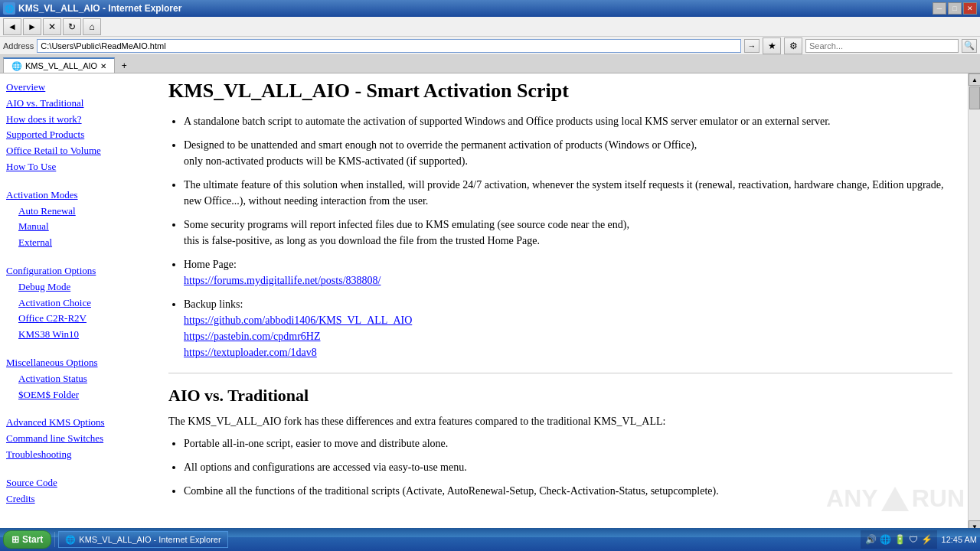 This screenshot has height=551, width=980. I want to click on search-button: 🔍, so click(969, 46).